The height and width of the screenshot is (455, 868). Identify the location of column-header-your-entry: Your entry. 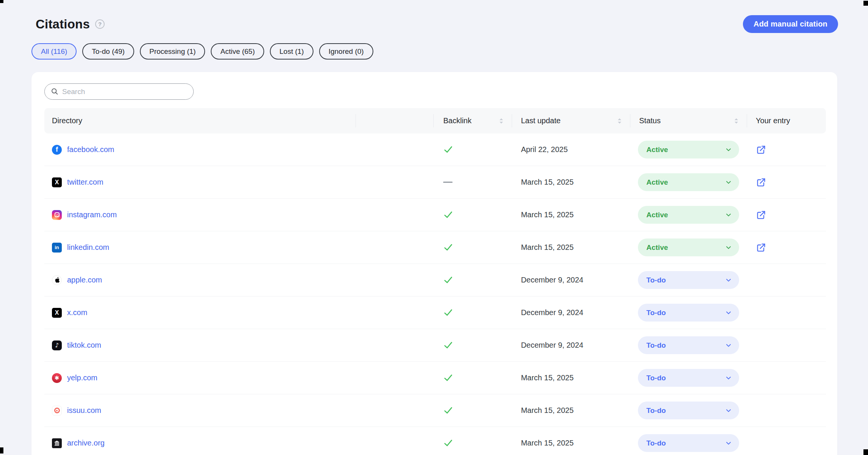
(787, 121).